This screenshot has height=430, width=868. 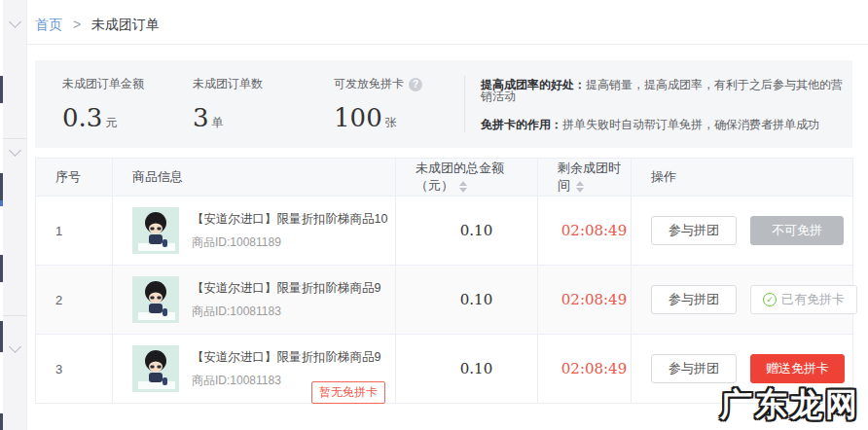 What do you see at coordinates (798, 369) in the screenshot?
I see `gift-exempt-card-button: 赠送免拼卡` at bounding box center [798, 369].